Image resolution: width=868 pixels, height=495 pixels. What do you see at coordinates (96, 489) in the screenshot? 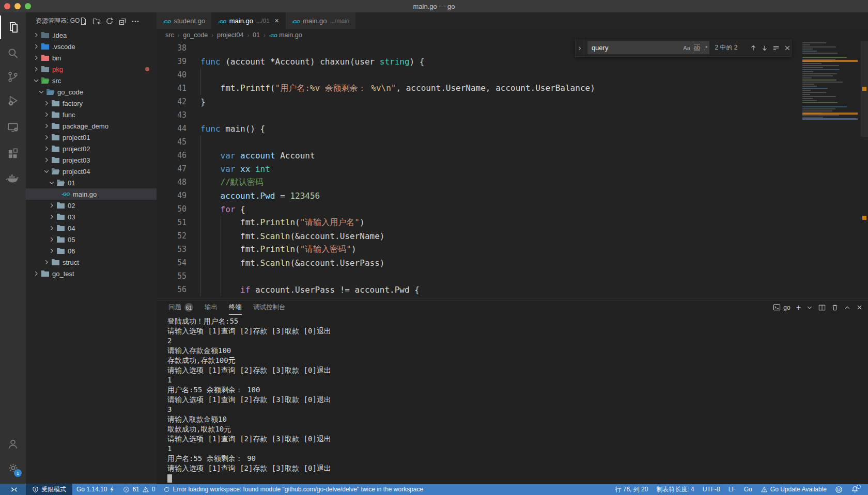
I see `go-version-status: Go 1.14.10` at bounding box center [96, 489].